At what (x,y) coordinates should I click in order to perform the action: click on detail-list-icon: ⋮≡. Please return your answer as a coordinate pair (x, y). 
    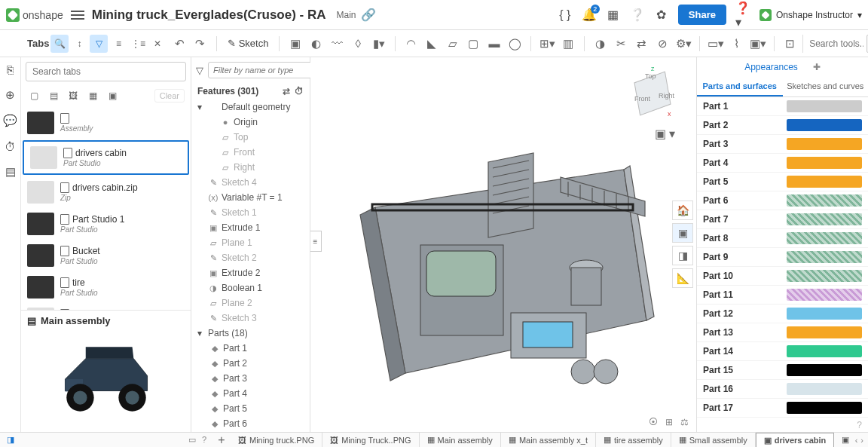
    Looking at the image, I should click on (138, 44).